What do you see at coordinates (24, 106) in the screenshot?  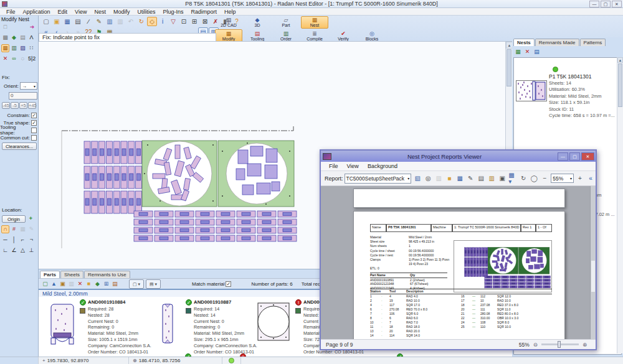 I see `angle-step-button: +5` at bounding box center [24, 106].